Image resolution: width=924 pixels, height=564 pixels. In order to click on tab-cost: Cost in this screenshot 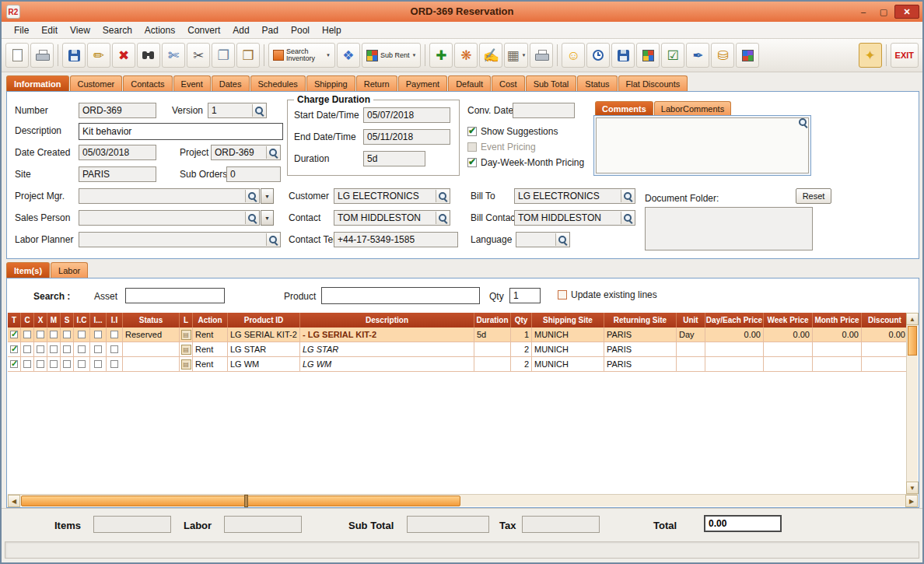, I will do `click(509, 83)`.